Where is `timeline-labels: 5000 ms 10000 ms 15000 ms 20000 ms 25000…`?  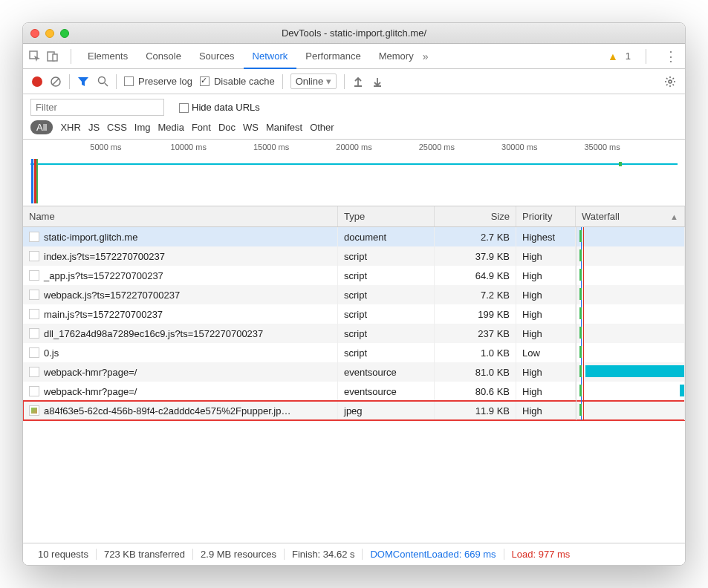
timeline-labels: 5000 ms 10000 ms 15000 ms 20000 ms 25000… is located at coordinates (354, 148).